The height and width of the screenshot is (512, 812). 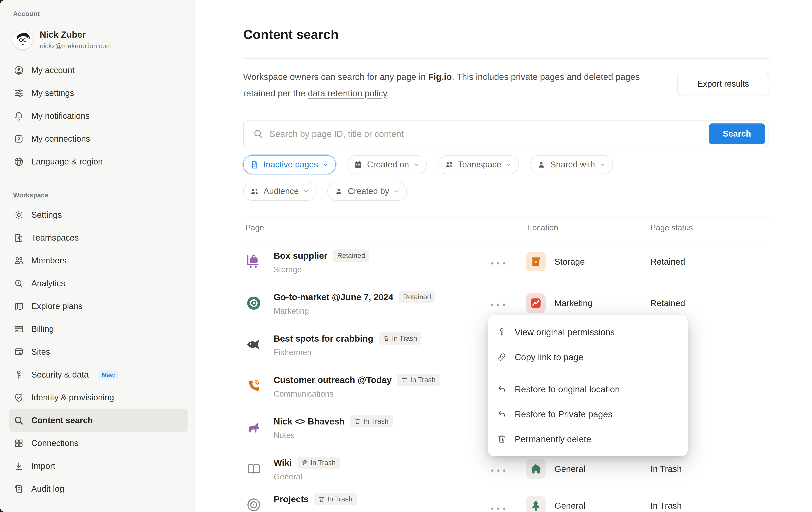 I want to click on sidebar-item-members: Members, so click(x=98, y=261).